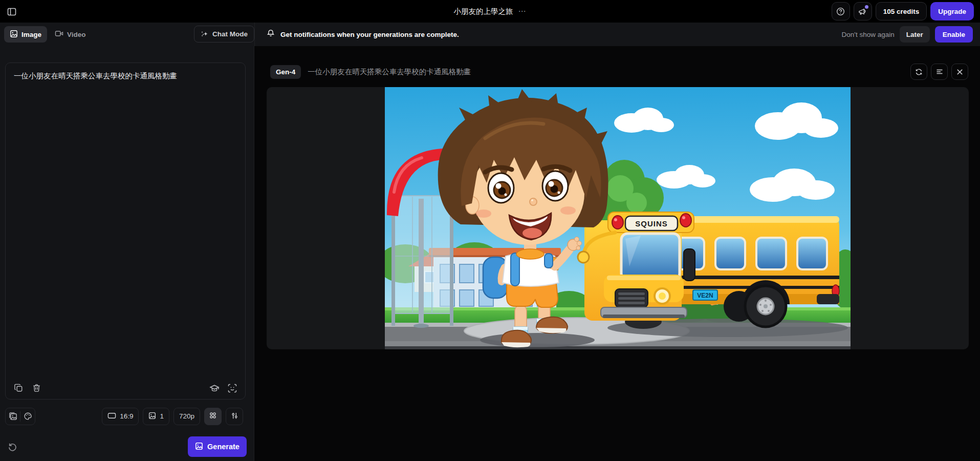  What do you see at coordinates (868, 35) in the screenshot?
I see `dont-show-again-button: Don't show again` at bounding box center [868, 35].